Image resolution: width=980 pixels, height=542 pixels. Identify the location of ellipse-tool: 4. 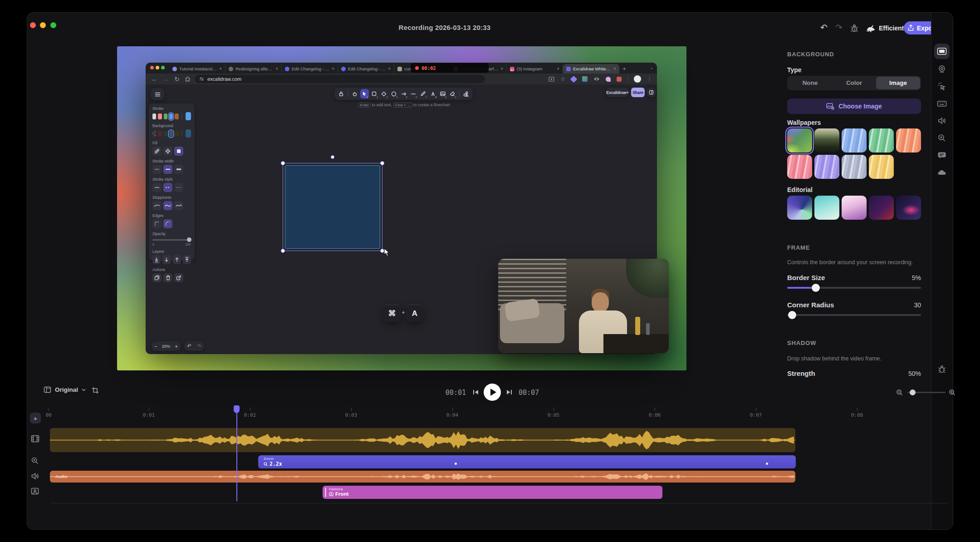
(394, 94).